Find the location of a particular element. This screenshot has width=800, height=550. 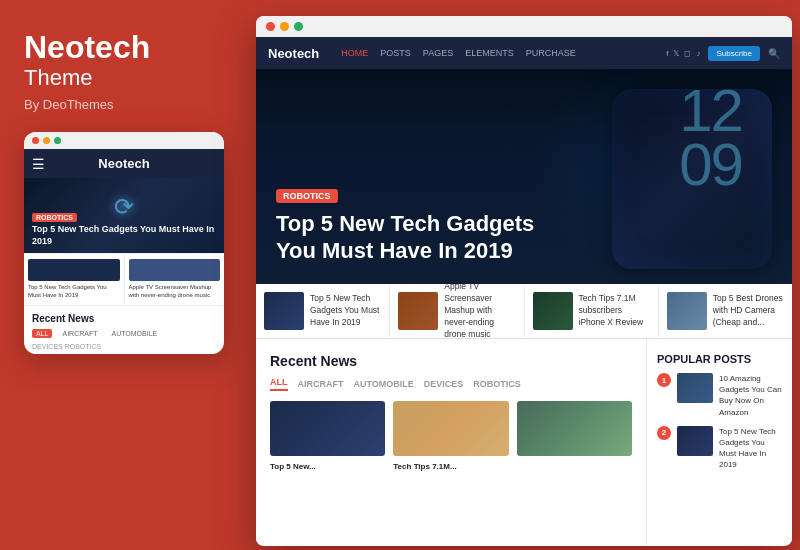

popular-text-1: 10 Amazing Gadgets You Can Buy Now On Am… is located at coordinates (750, 396).